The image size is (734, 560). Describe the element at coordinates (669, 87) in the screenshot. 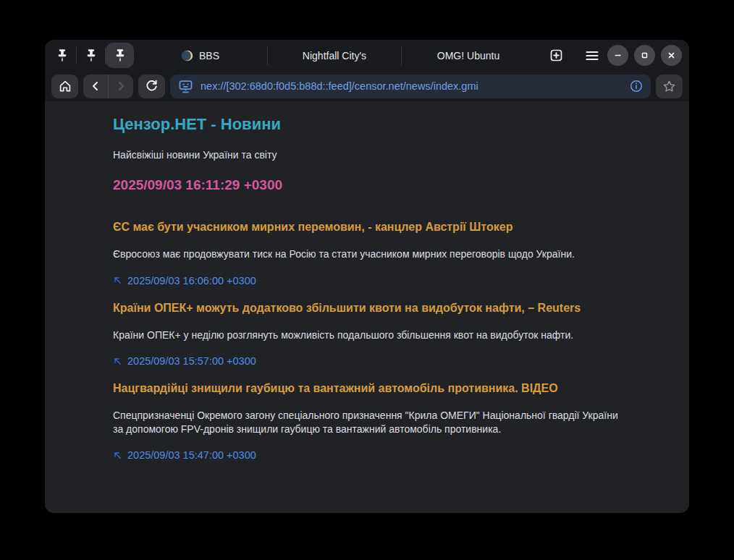

I see `bookmark-button` at that location.